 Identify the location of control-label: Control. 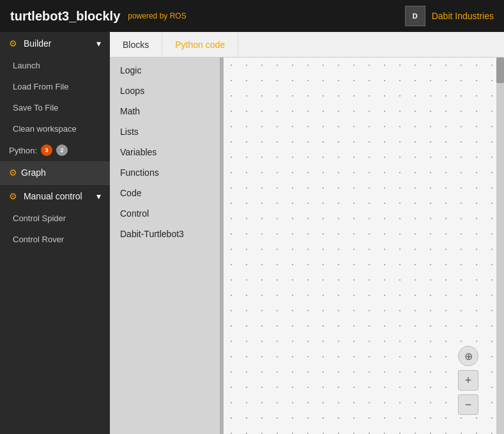
(134, 213).